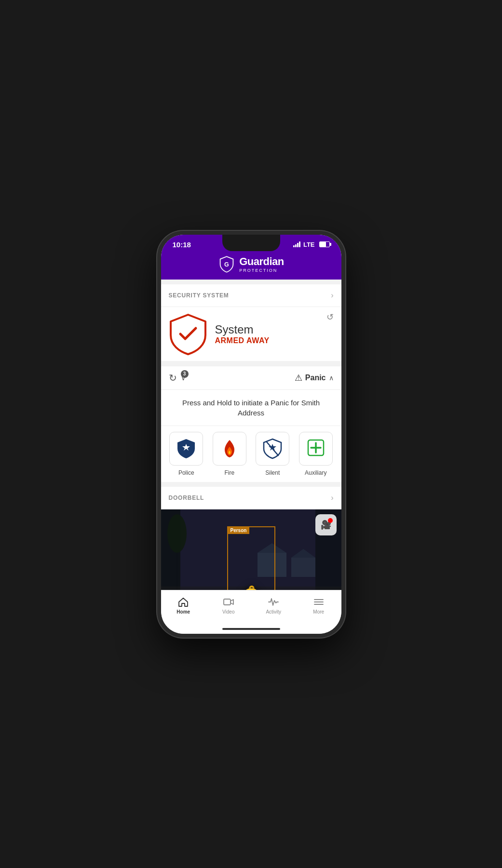 The image size is (502, 868). Describe the element at coordinates (186, 473) in the screenshot. I see `police-label: Police` at that location.